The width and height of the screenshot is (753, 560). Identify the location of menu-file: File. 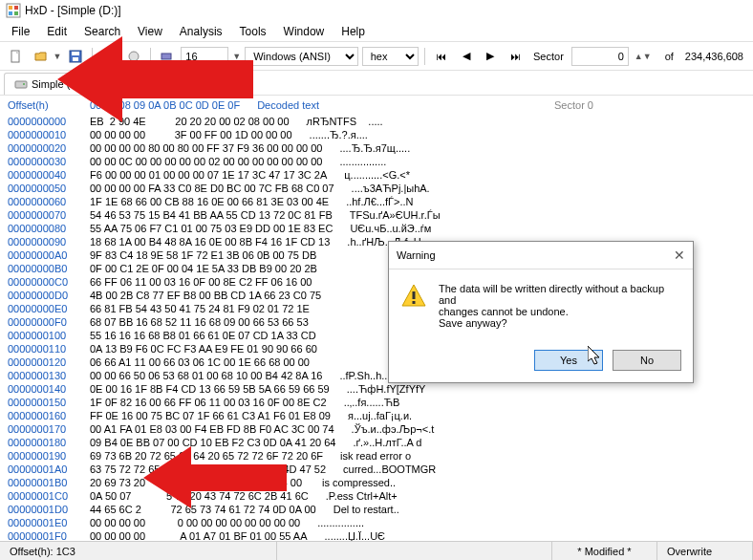
(21, 32).